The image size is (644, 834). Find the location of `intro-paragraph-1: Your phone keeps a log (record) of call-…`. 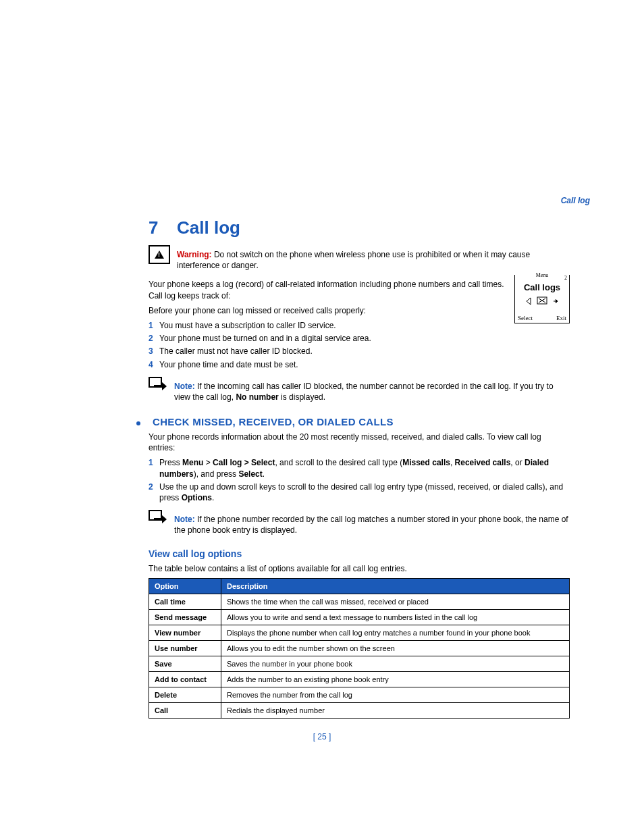

intro-paragraph-1: Your phone keeps a log (record) of call-… is located at coordinates (359, 290).